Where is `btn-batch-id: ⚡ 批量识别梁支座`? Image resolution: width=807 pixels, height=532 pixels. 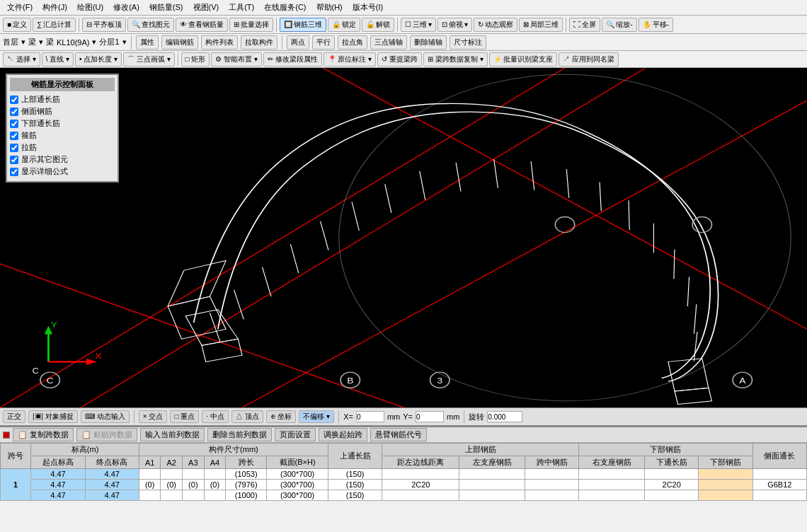
btn-batch-id: ⚡ 批量识别梁支座 is located at coordinates (524, 59).